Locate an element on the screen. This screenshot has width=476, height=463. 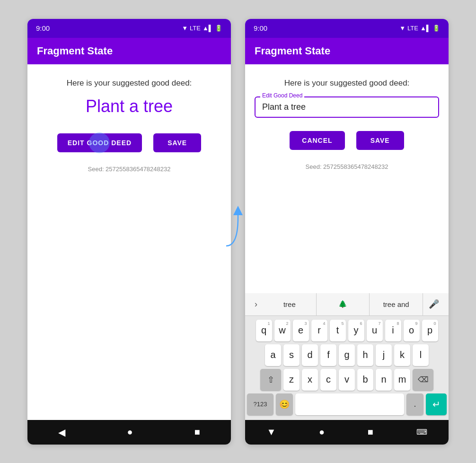
key-t: 5t is located at coordinates (338, 331).